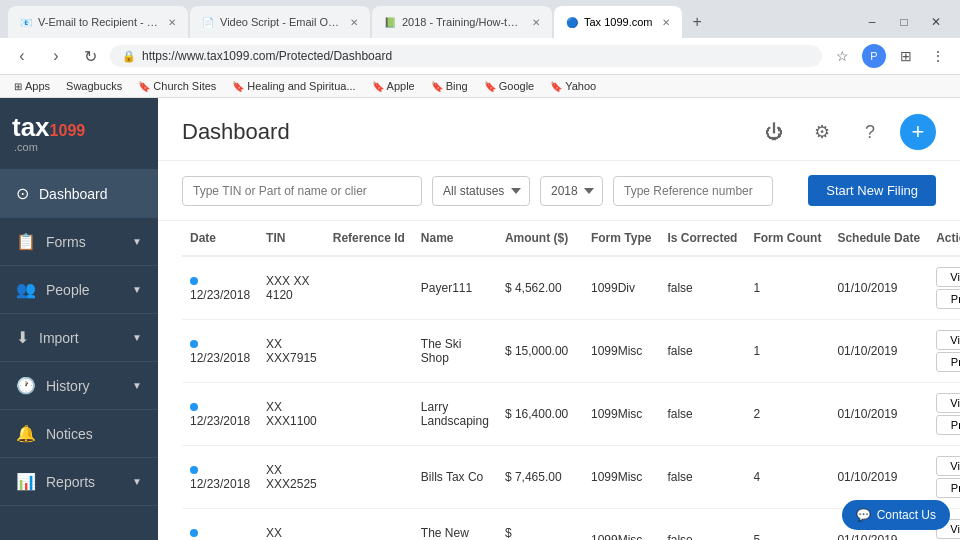 This screenshot has width=960, height=540. I want to click on add-button: +, so click(918, 132).